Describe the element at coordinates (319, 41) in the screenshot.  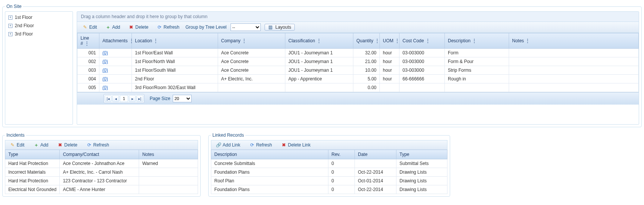
I see `col-classification: Classification⋮` at that location.